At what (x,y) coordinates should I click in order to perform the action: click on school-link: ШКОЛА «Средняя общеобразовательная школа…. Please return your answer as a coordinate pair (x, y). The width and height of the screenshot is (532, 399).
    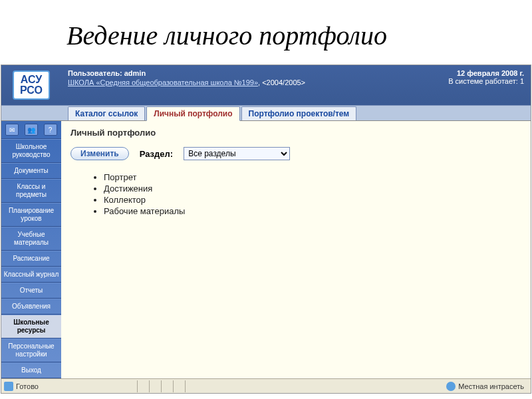
    Looking at the image, I should click on (163, 82).